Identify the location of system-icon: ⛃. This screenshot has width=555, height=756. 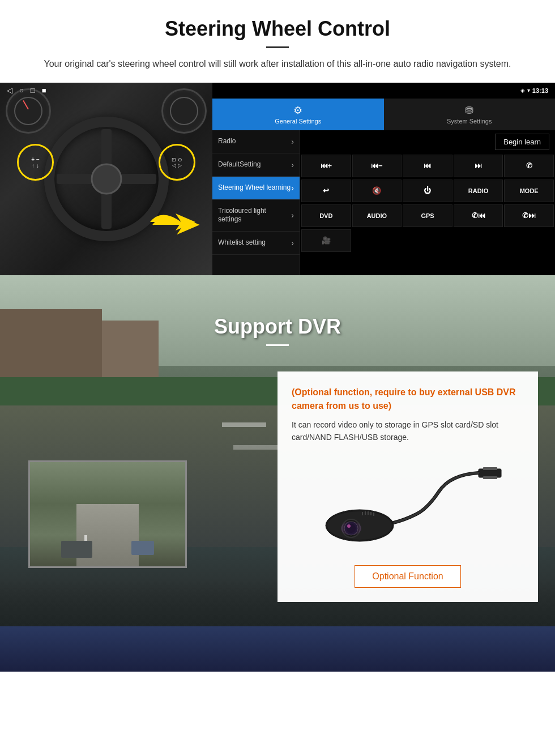
(469, 110).